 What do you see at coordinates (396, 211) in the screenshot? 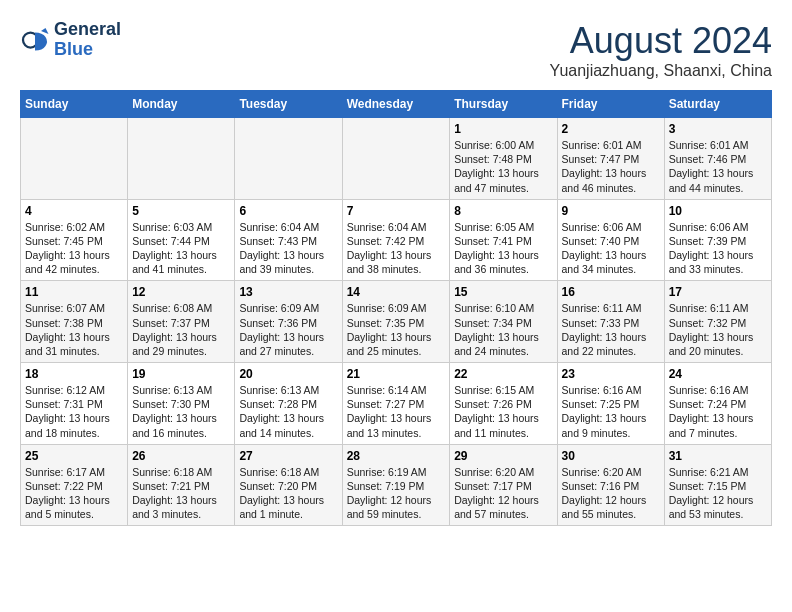
I see `day-number: 7` at bounding box center [396, 211].